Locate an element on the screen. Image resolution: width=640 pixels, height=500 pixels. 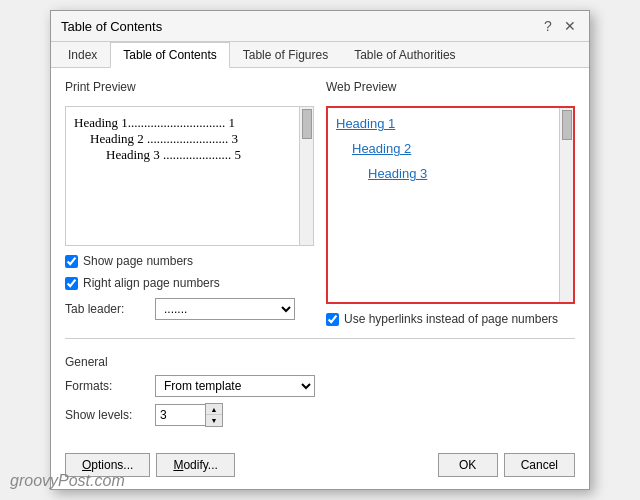
tab-leader-select: ....... ------ ______ (none) is located at coordinates (225, 309).